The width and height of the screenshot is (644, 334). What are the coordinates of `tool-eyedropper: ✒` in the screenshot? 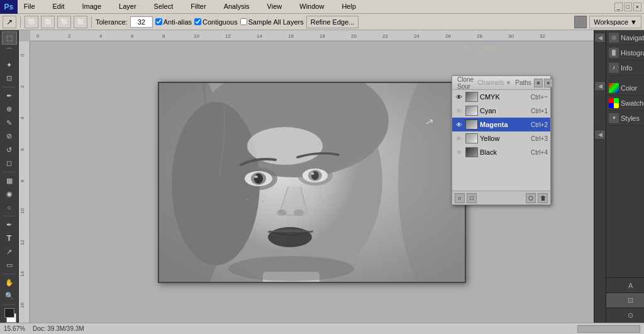 It's located at (9, 96).